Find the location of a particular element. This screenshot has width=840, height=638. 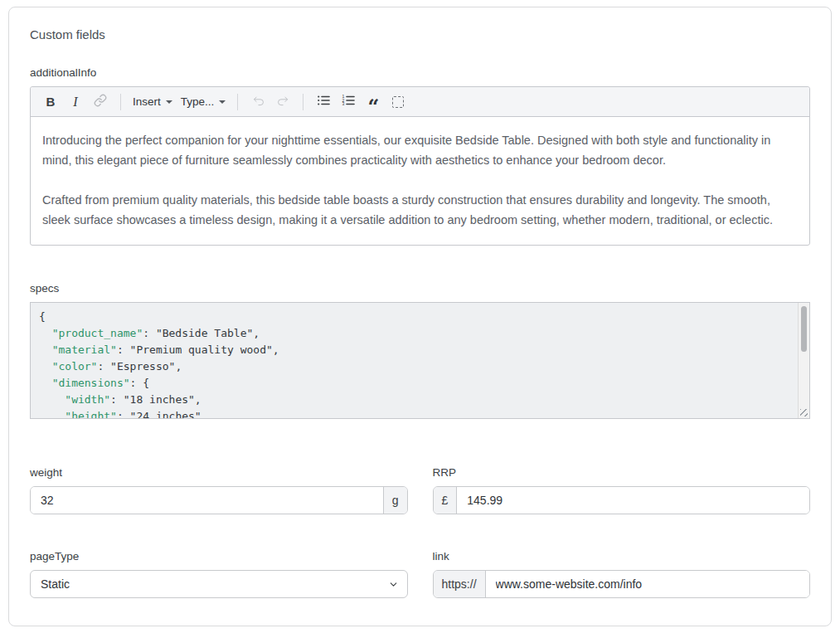

code-line: "product_name": "Bedside Table", is located at coordinates (415, 334).